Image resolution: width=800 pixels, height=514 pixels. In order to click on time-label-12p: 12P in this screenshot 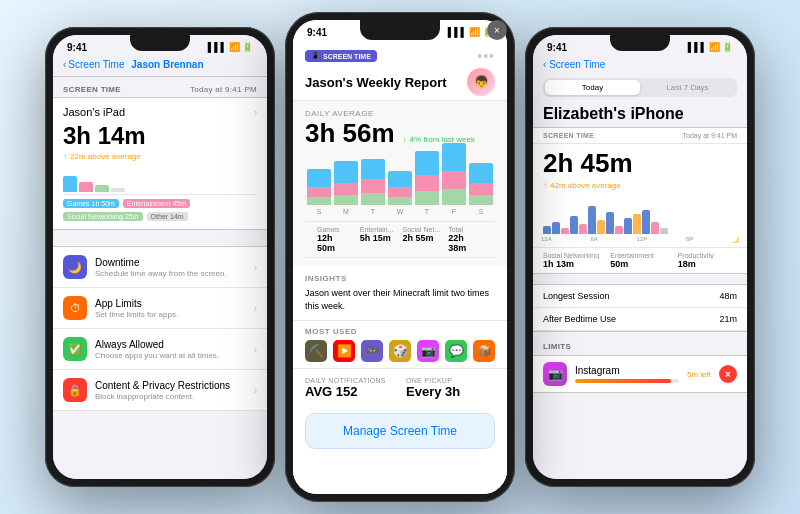, I will do `click(642, 240)`.